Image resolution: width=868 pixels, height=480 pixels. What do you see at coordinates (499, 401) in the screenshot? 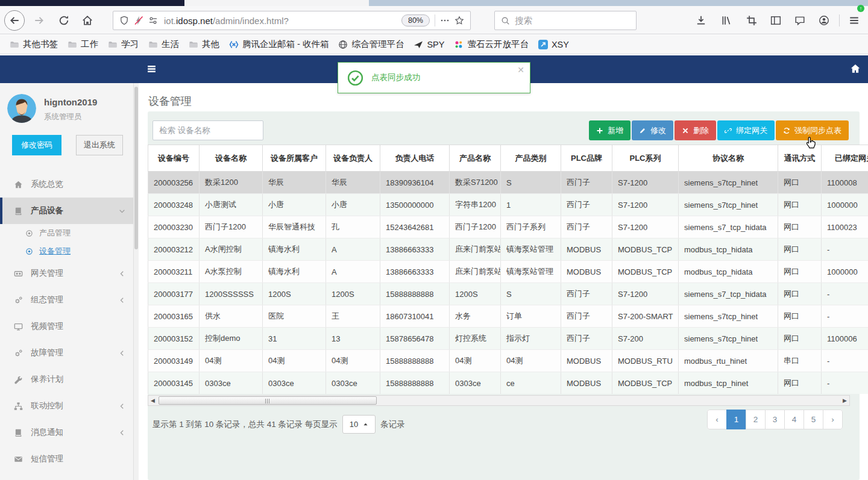
I see `horizontal-scrollbar: ◀ ▶` at bounding box center [499, 401].